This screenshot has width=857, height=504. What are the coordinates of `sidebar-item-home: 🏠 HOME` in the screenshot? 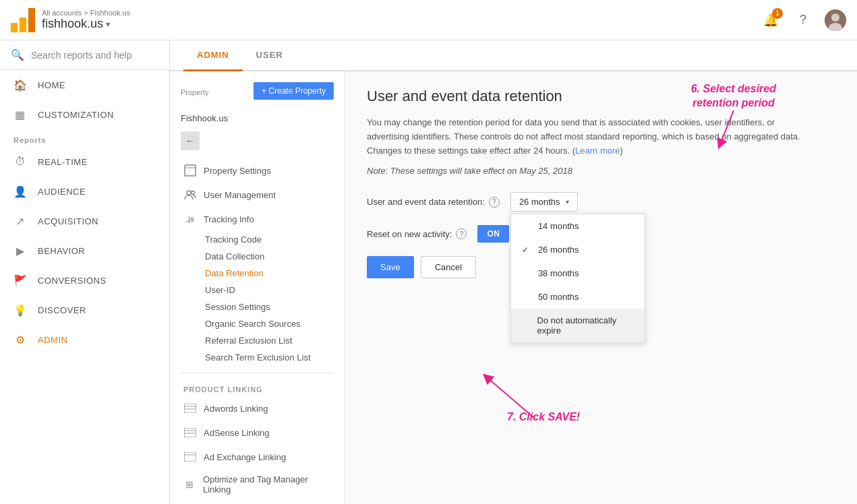 It's located at (85, 85).